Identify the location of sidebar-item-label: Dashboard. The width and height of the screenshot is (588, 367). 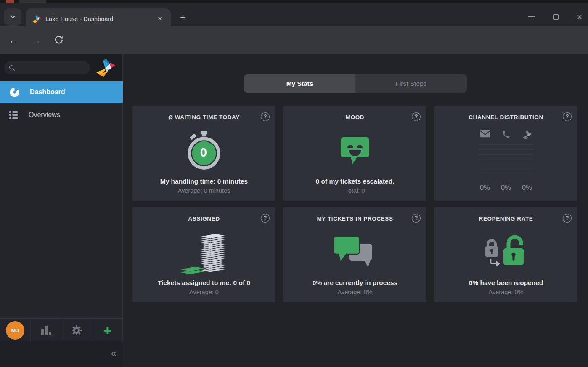
(48, 92).